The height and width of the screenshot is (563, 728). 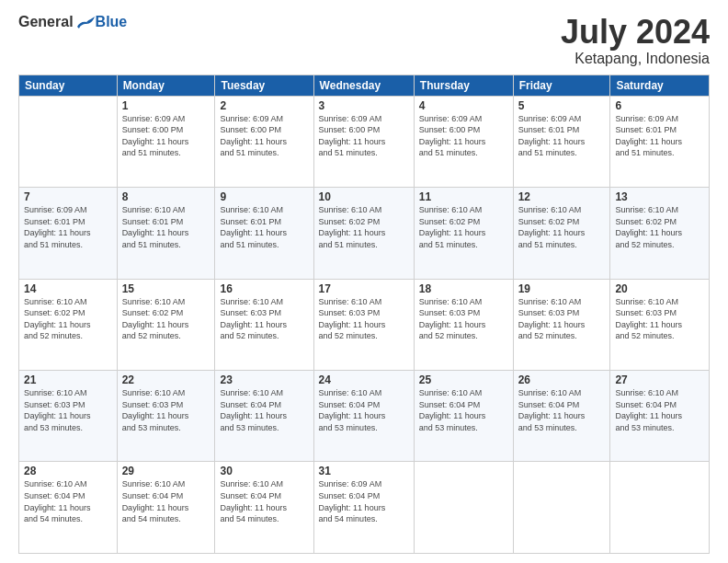 I want to click on table-row: 5Sunrise: 6:09 AM Sunset: 6:01 PM Daylig…, so click(x=562, y=142).